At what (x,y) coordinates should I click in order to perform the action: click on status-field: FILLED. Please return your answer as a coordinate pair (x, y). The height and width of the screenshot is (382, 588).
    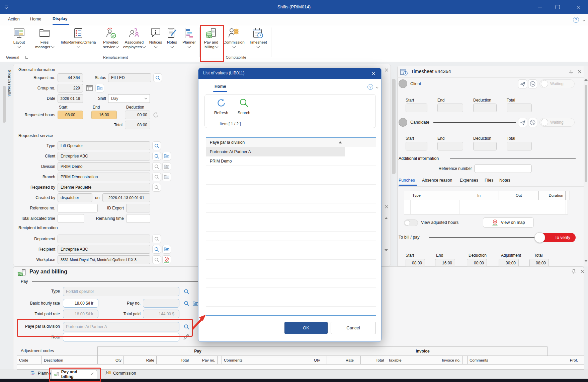
    Looking at the image, I should click on (130, 78).